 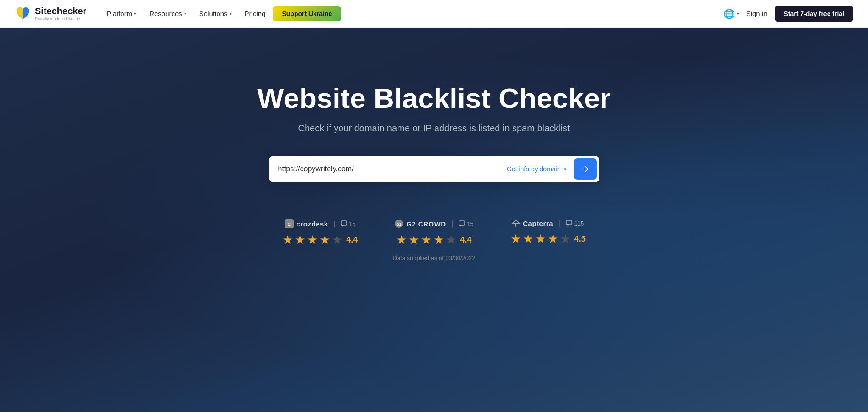 What do you see at coordinates (119, 14) in the screenshot?
I see `nav-platform-label: Platform` at bounding box center [119, 14].